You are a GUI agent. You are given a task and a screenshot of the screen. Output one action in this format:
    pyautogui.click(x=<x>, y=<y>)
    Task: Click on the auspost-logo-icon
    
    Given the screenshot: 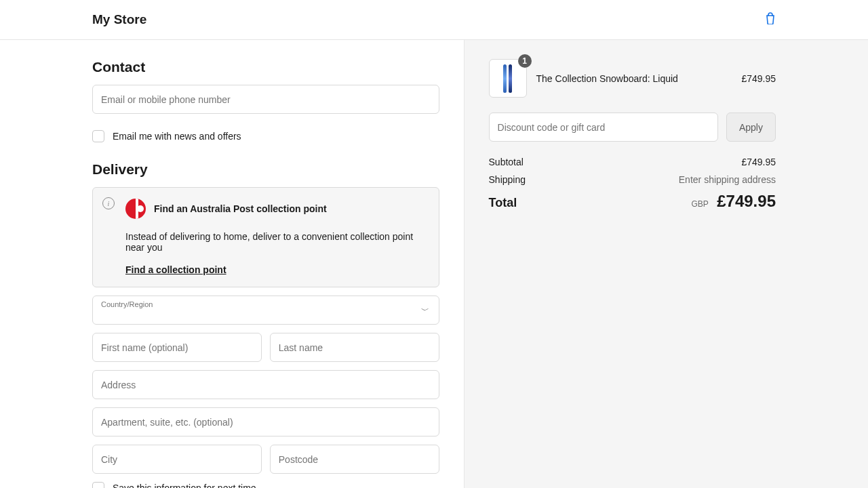 What is the action you would take?
    pyautogui.click(x=136, y=209)
    